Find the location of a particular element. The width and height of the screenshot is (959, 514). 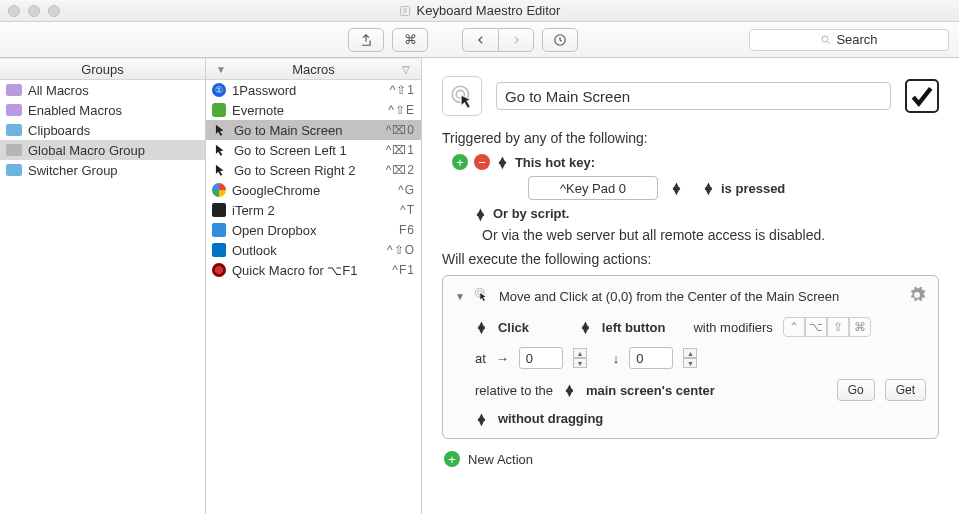

at-label: at is located at coordinates (480, 358).